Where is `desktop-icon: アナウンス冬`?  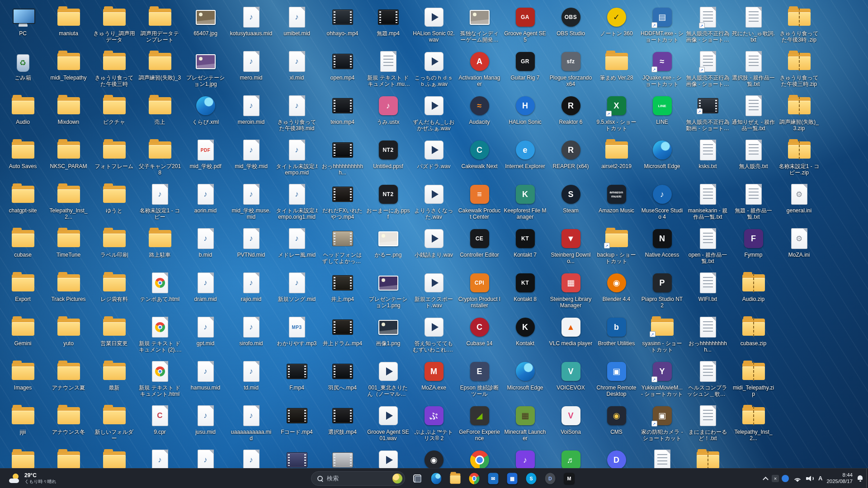
desktop-icon: アナウンス冬 is located at coordinates (69, 424).